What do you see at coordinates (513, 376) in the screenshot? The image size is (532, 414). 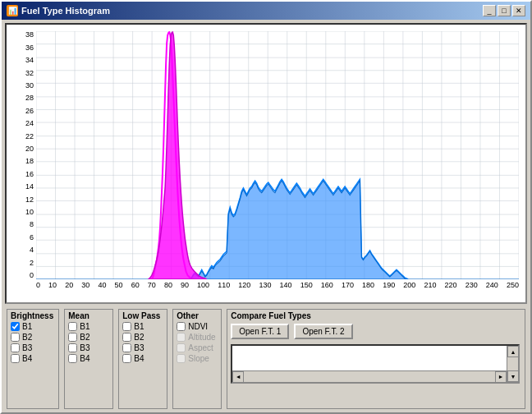 I see `scroll-down-button: ▼` at bounding box center [513, 376].